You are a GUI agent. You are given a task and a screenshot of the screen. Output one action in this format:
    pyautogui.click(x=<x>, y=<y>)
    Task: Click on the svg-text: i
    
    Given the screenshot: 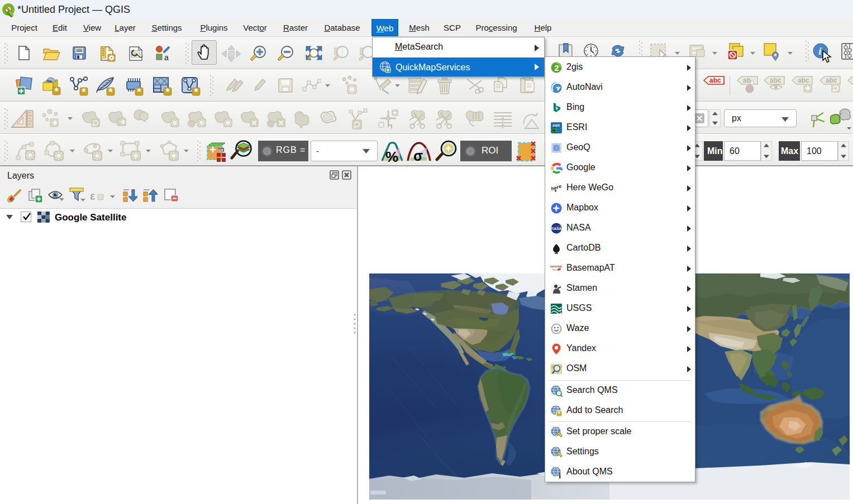 What is the action you would take?
    pyautogui.click(x=560, y=475)
    